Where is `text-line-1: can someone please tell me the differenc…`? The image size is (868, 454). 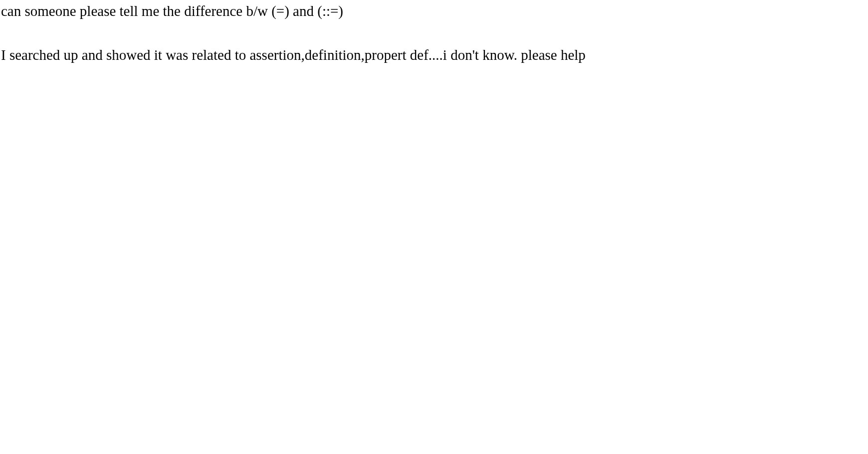 text-line-1: can someone please tell me the differenc… is located at coordinates (434, 11).